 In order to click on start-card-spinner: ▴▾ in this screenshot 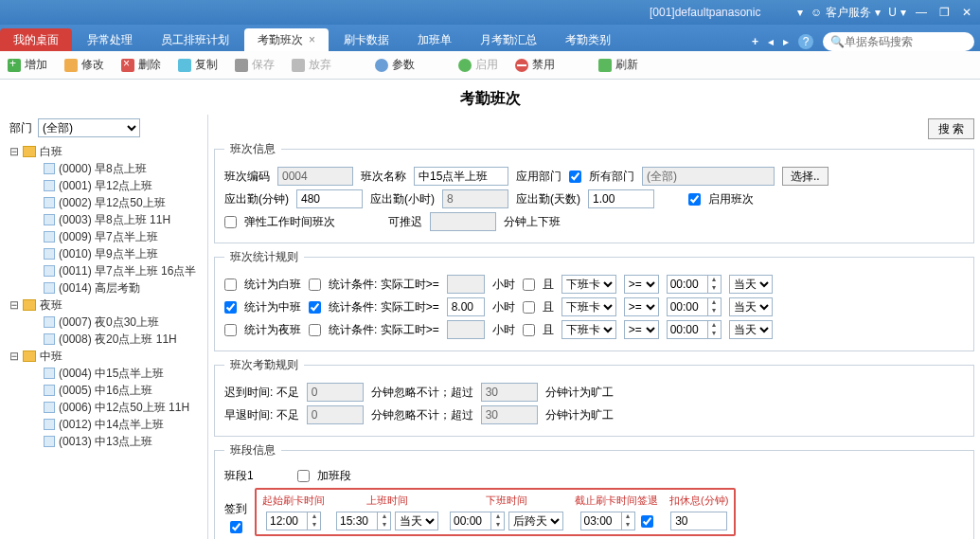, I will do `click(294, 521)`.